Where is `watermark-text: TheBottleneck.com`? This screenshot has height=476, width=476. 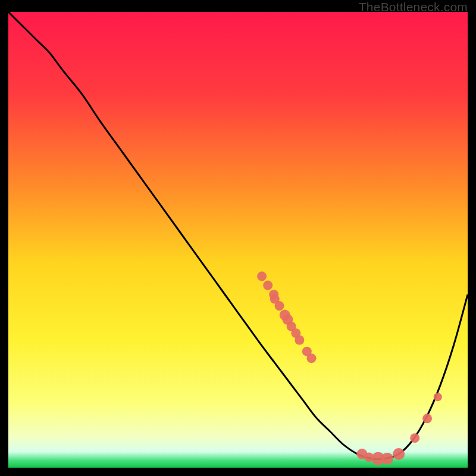
watermark-text: TheBottleneck.com is located at coordinates (413, 7).